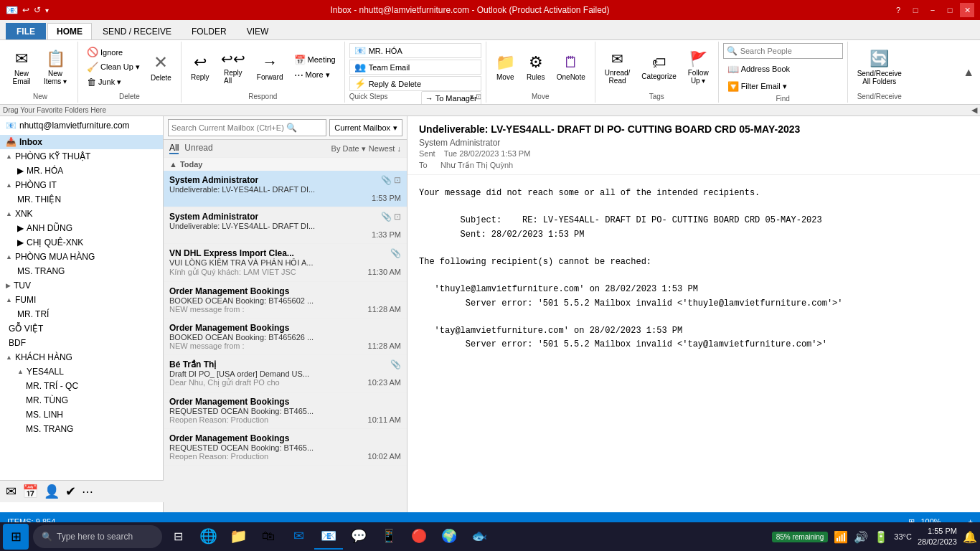 The image size is (980, 551). I want to click on email-search-box: 🔍, so click(247, 128).